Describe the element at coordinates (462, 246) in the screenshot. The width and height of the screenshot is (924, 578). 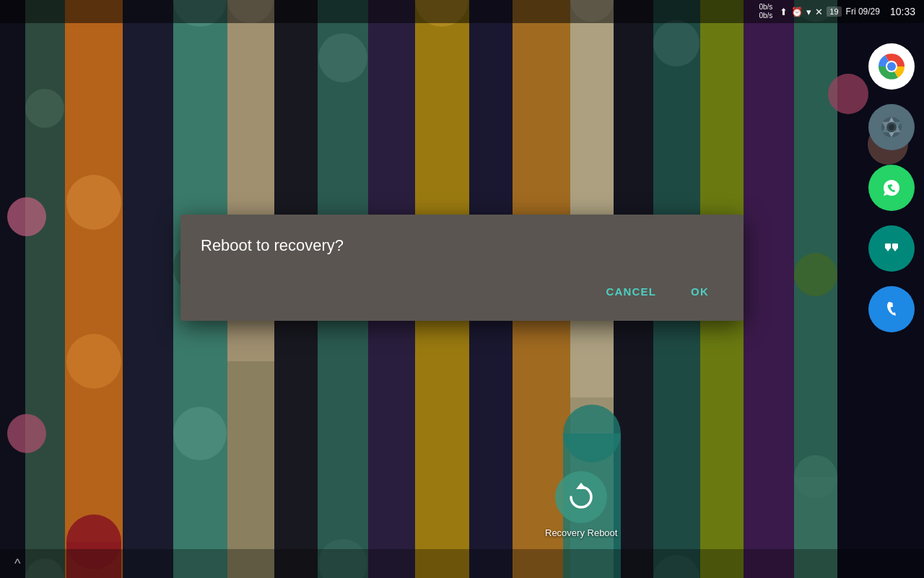
I see `dialog-title: Reboot to recovery?` at that location.